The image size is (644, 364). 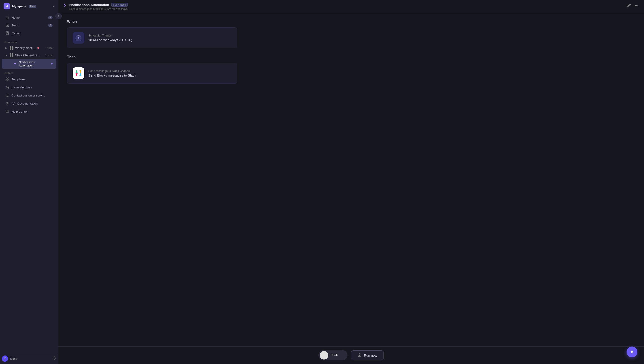 I want to click on sparkle-icon, so click(x=632, y=352).